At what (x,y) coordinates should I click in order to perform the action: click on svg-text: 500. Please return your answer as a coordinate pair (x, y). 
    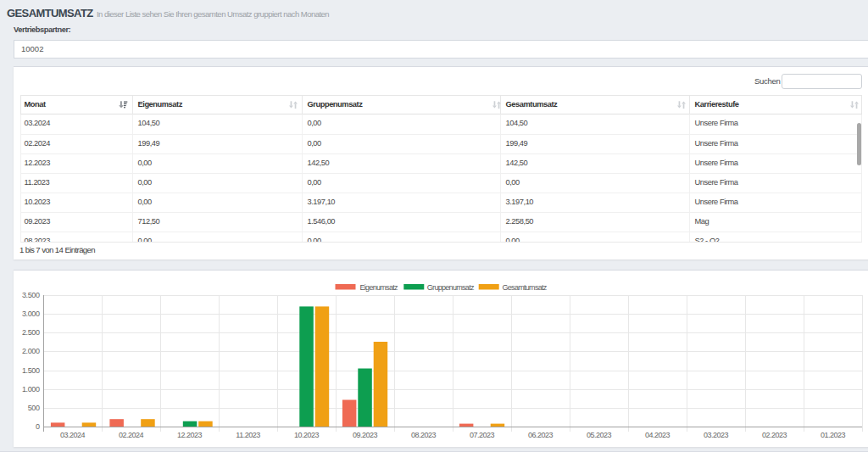
    Looking at the image, I should click on (34, 408).